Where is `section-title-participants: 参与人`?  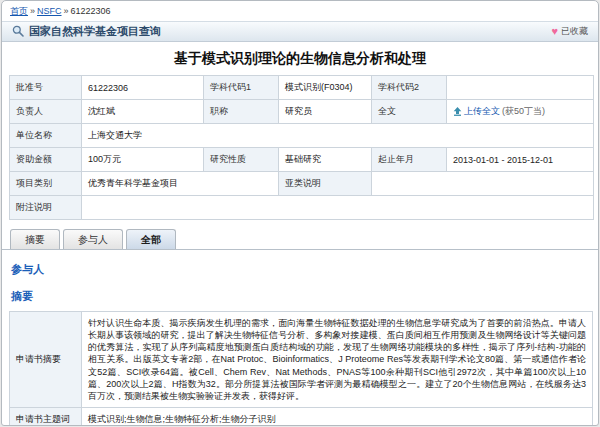
section-title-participants: 参与人 is located at coordinates (304, 270).